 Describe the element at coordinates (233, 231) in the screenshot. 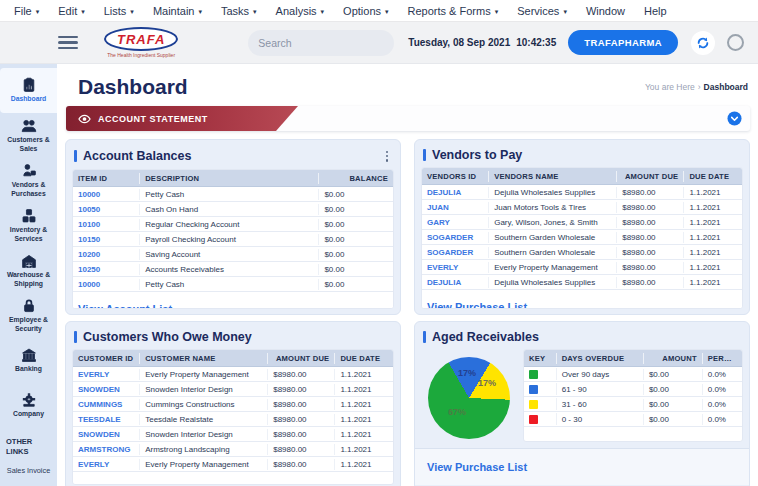

I see `account-balances-table: ITEM IDDESCRIPTIONBALANCE10000Petty Cash…` at that location.